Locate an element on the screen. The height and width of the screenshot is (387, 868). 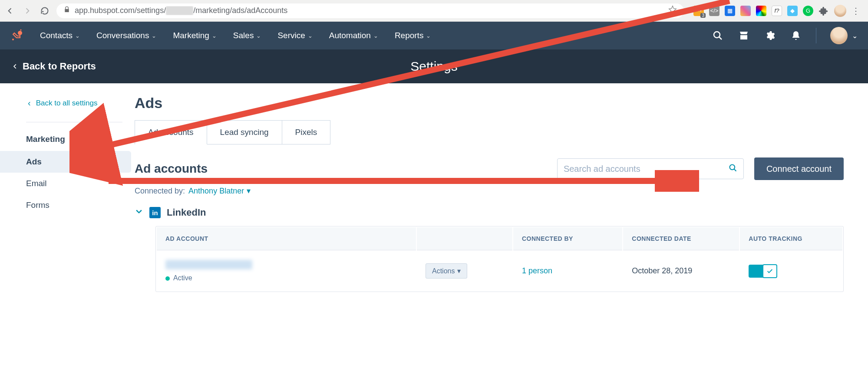
connected-by-filter: Connected by: Anthony Blatner ▾ is located at coordinates (489, 191).